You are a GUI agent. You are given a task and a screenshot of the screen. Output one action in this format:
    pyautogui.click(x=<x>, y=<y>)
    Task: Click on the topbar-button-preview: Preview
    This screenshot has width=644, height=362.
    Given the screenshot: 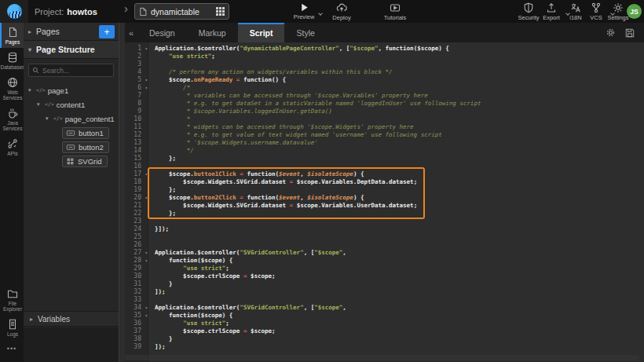 What is the action you would take?
    pyautogui.click(x=304, y=11)
    